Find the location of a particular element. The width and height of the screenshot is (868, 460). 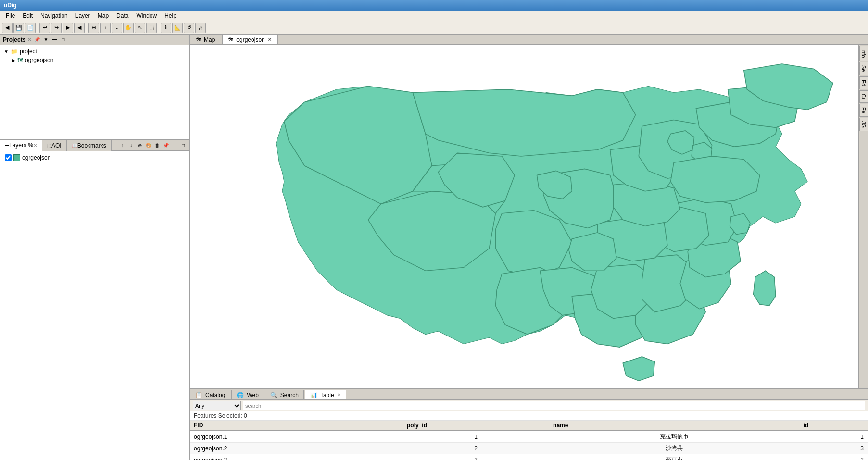

menu-help: Help is located at coordinates (170, 16).